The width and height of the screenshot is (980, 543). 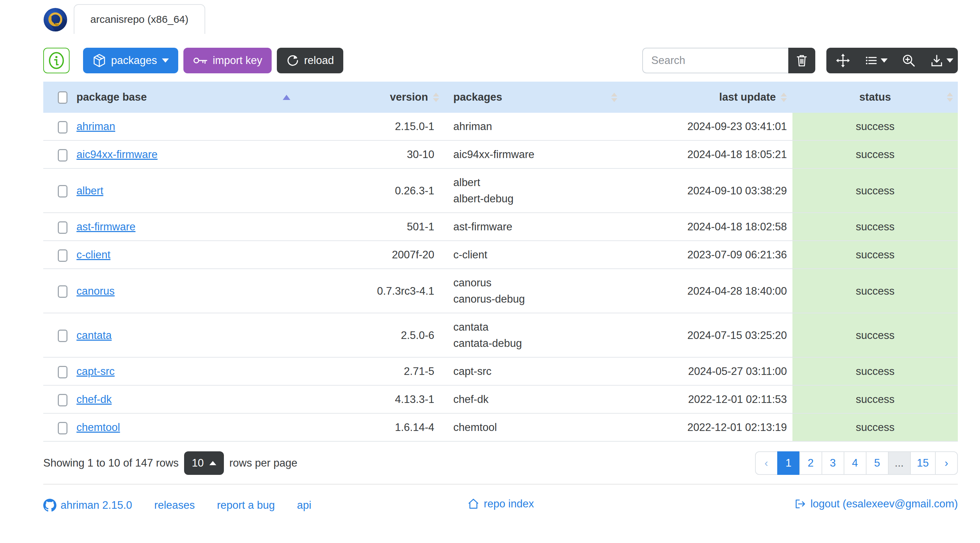 What do you see at coordinates (193, 61) in the screenshot?
I see `toolbar-left: packages import key reload` at bounding box center [193, 61].